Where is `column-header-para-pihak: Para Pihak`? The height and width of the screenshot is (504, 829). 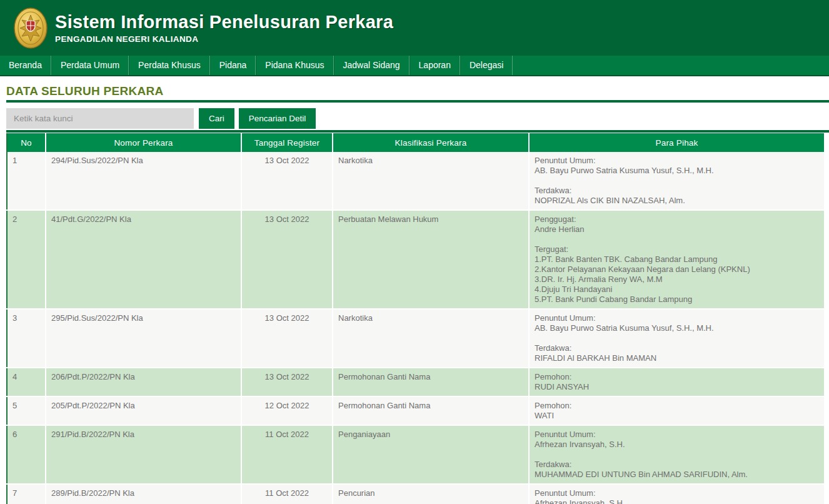
column-header-para-pihak: Para Pihak is located at coordinates (676, 143).